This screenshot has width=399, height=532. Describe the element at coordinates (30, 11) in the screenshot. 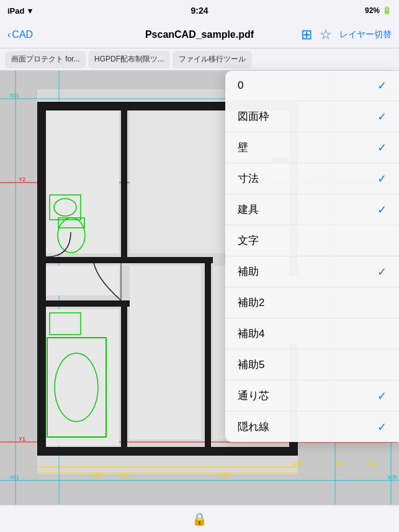

I see `wifi-icon: ▾` at that location.